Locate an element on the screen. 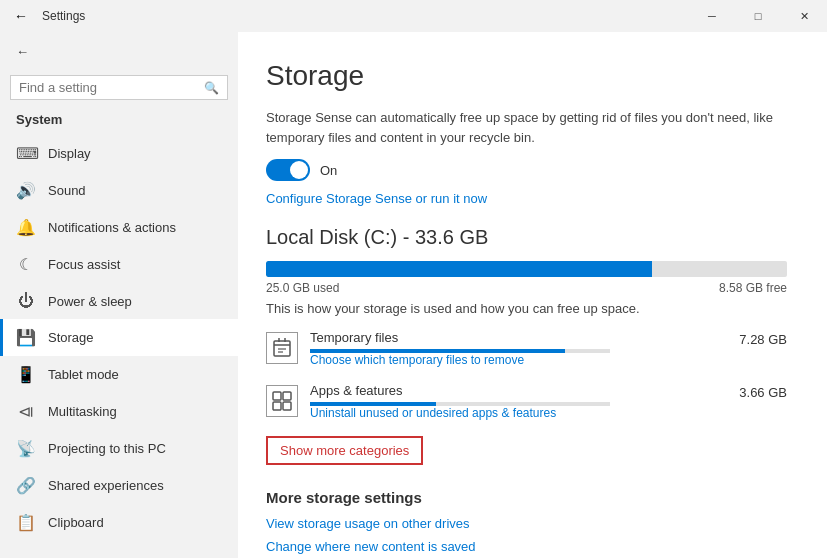 The image size is (827, 558). used-label: 25.0 GB used is located at coordinates (302, 288).